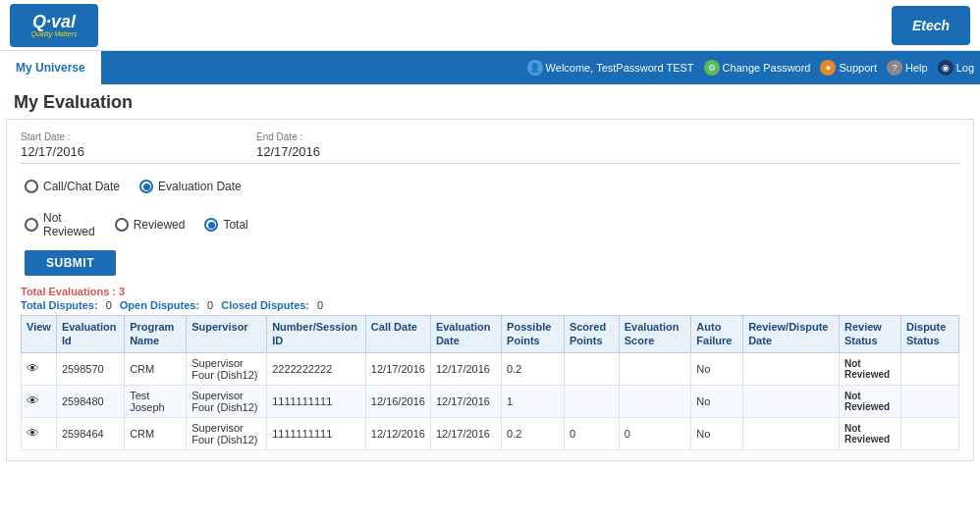 The height and width of the screenshot is (524, 980). Describe the element at coordinates (965, 68) in the screenshot. I see `log-label: Log` at that location.